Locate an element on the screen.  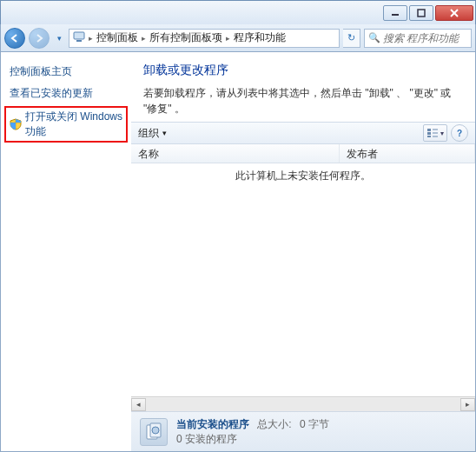
list-header: 名称 发布者 is located at coordinates (303, 154).